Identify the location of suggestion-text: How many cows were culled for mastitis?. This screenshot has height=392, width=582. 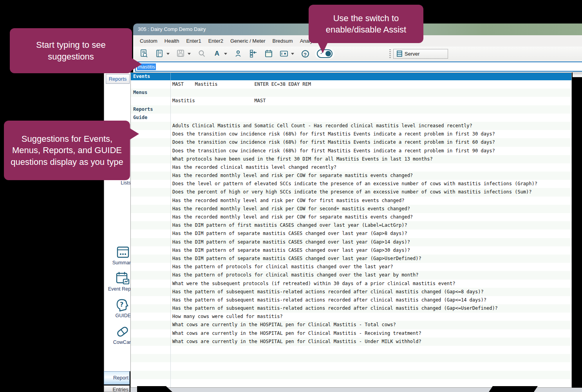
(226, 316).